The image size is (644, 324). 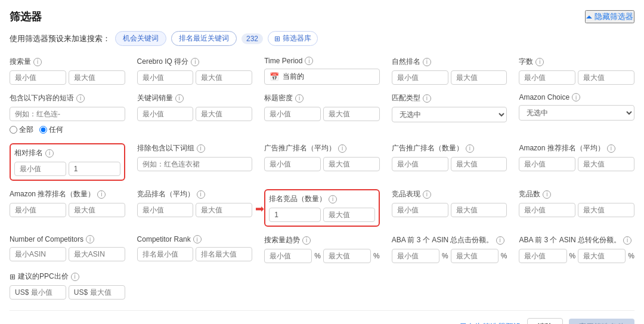 I want to click on amazon-choice-select: 无选中, so click(x=577, y=113).